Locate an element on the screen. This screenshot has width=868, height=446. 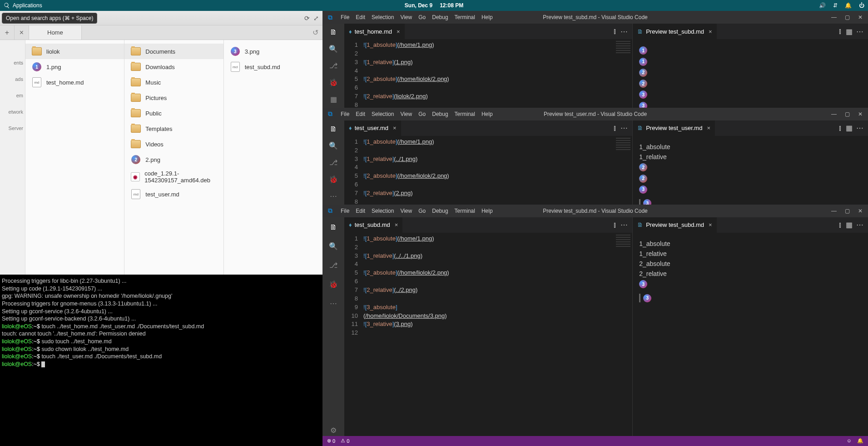
sidebar-item: etwork is located at coordinates (13, 112).